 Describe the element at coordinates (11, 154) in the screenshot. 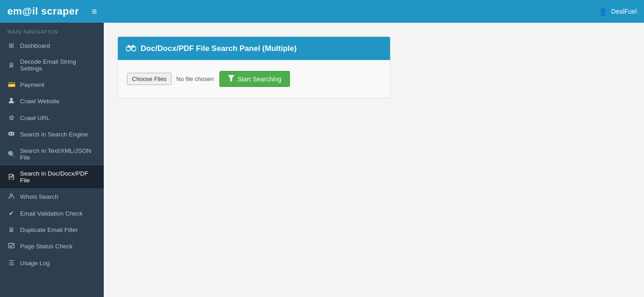

I see `search-text-icon: 🔍` at that location.